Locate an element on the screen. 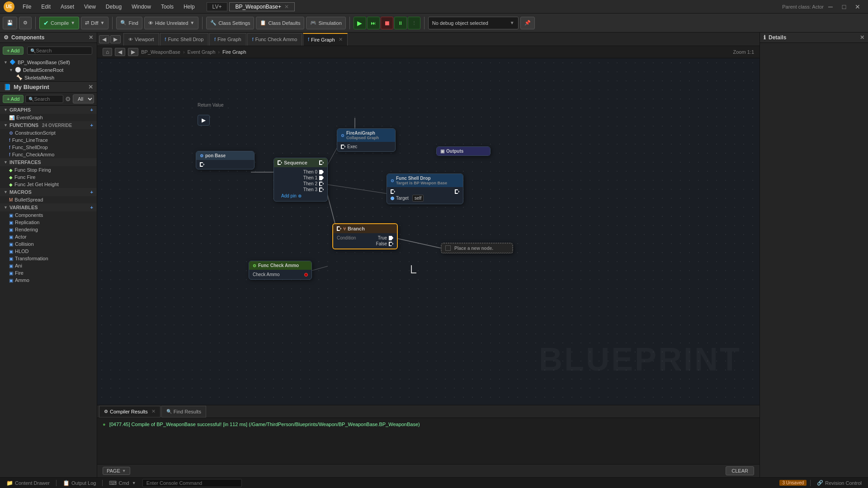 Image resolution: width=868 pixels, height=488 pixels. stop-button: ⏹ is located at coordinates (387, 23).